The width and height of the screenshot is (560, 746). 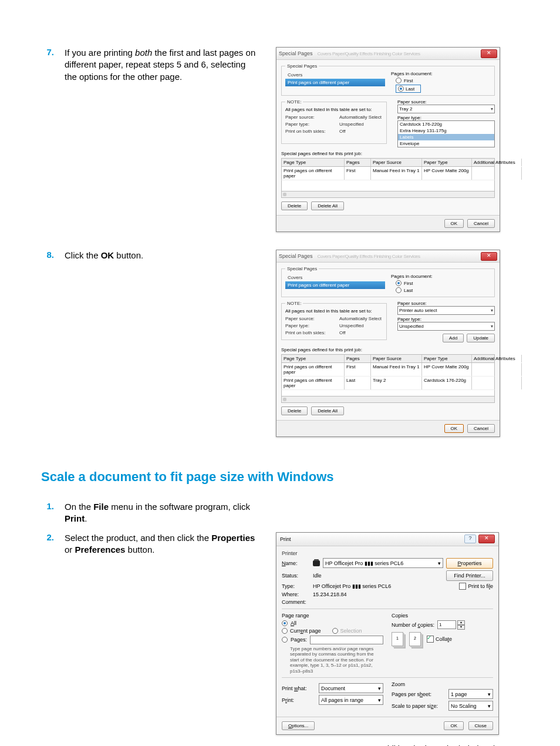 What do you see at coordinates (335, 277) in the screenshot?
I see `dialog2-covers: Covers` at bounding box center [335, 277].